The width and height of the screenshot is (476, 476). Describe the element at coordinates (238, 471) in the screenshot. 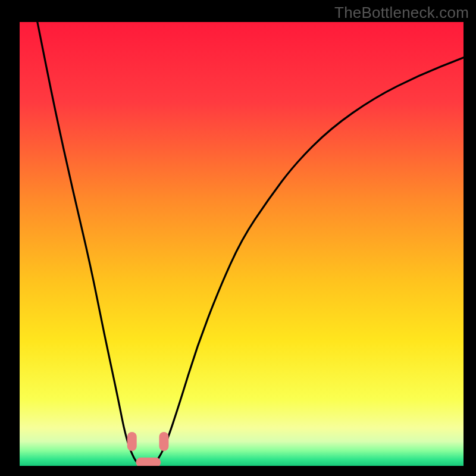

I see `frame-bottom` at that location.